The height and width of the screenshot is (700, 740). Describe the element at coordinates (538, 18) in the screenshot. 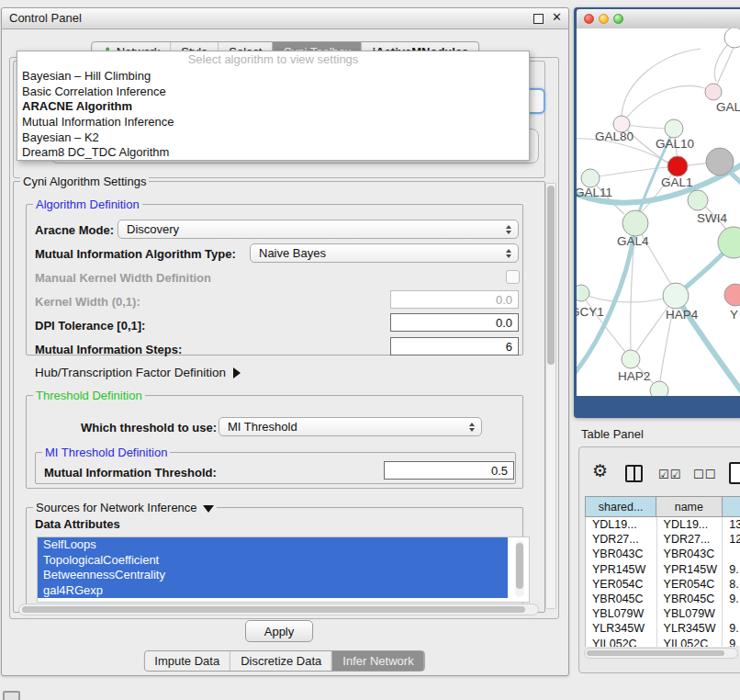

I see `float-window-icon` at that location.